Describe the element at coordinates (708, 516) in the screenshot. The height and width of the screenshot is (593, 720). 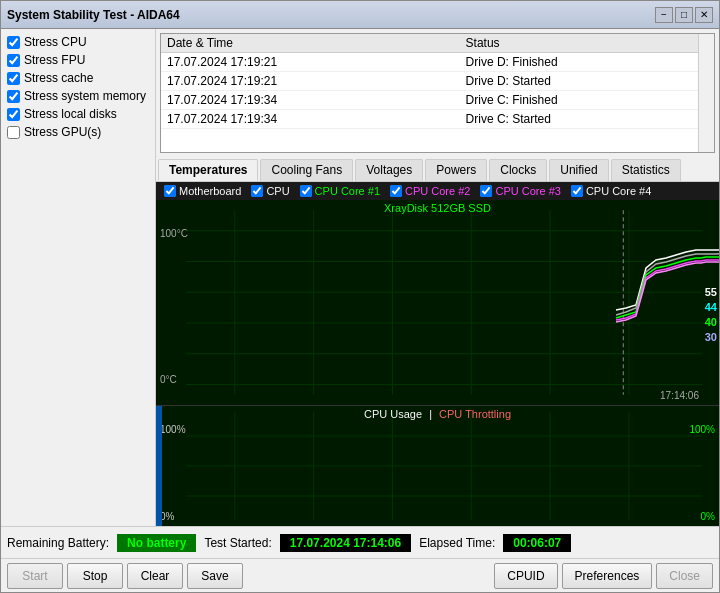
I see `cpu-y-min-right: 0%` at that location.